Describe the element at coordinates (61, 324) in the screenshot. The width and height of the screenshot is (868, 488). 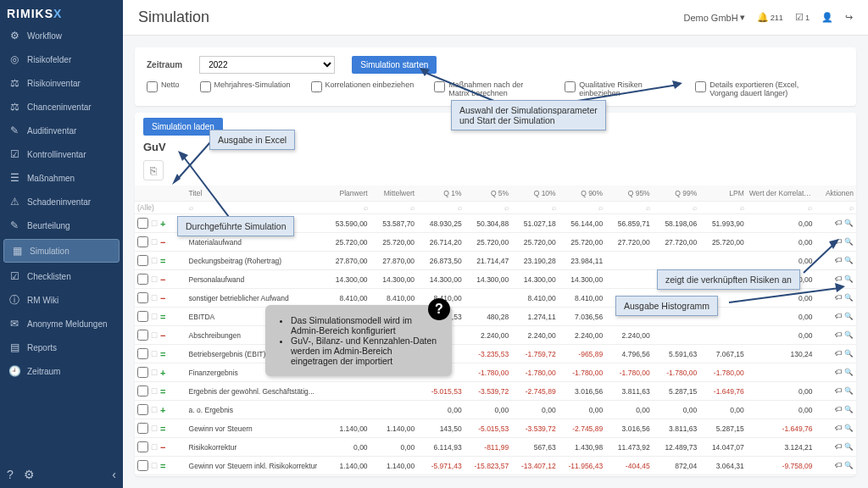
I see `sidebar-item-anonyme: ✉Anonyme Meldungen` at that location.